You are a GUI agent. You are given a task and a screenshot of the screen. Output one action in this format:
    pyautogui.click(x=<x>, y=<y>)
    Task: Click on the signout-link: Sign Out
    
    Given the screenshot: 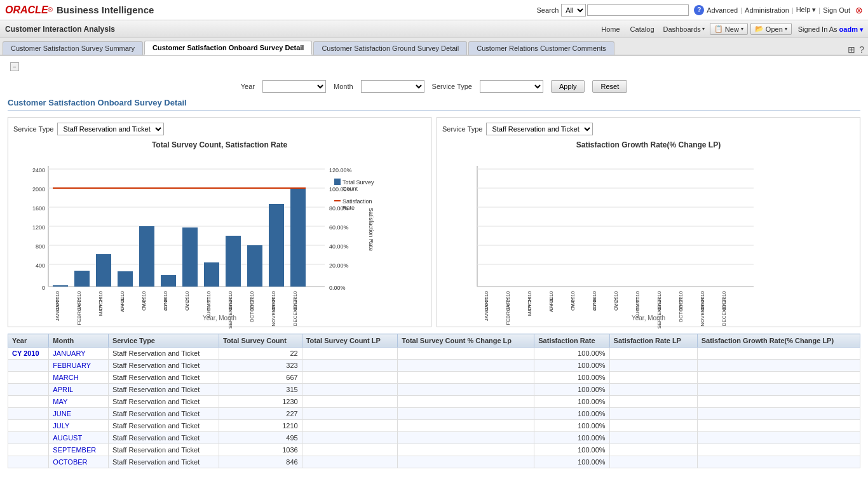 What is the action you would take?
    pyautogui.click(x=836, y=10)
    